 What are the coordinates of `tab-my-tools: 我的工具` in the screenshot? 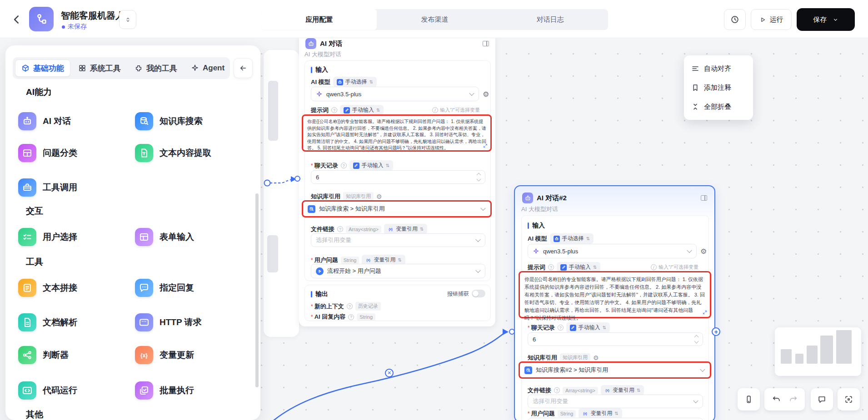 It's located at (156, 68).